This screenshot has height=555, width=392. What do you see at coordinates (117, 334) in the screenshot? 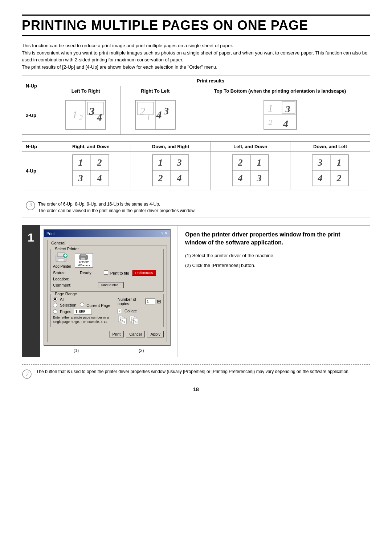
I see `print-button: Print` at bounding box center [117, 334].